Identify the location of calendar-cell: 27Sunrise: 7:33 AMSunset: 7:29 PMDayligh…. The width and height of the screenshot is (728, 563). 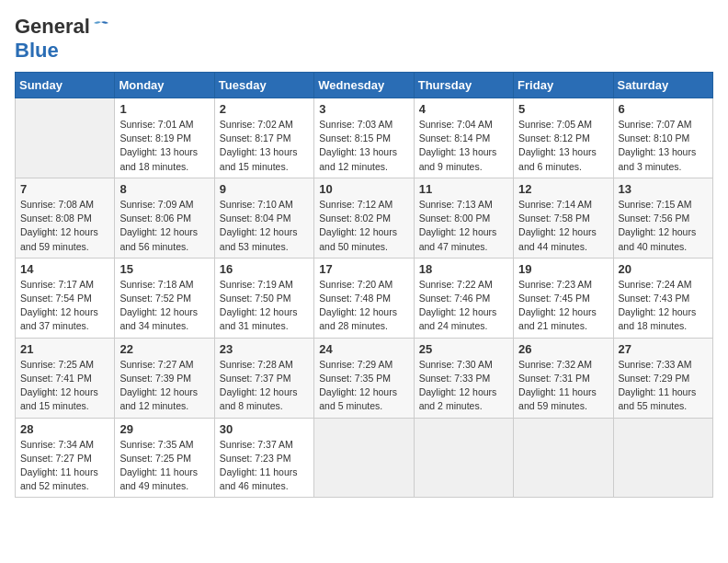
(663, 377).